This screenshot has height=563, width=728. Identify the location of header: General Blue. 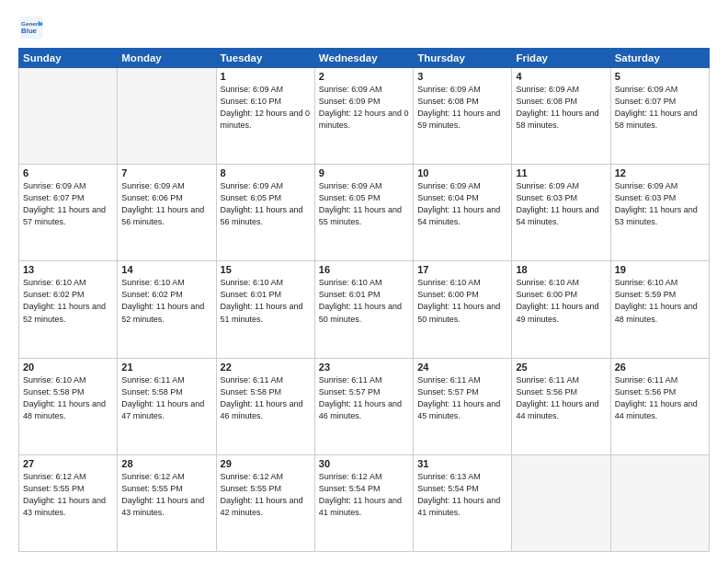
(364, 28).